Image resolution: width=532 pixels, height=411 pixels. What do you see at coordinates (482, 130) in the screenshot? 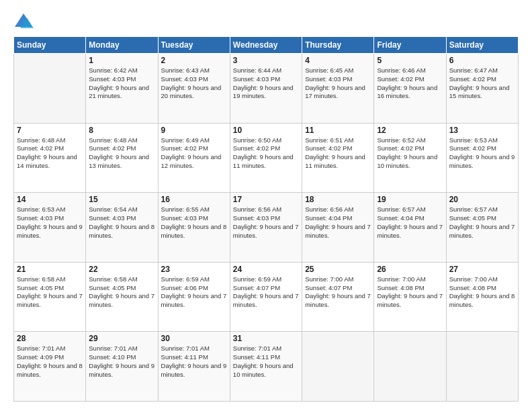
I see `day-number: 13` at bounding box center [482, 130].